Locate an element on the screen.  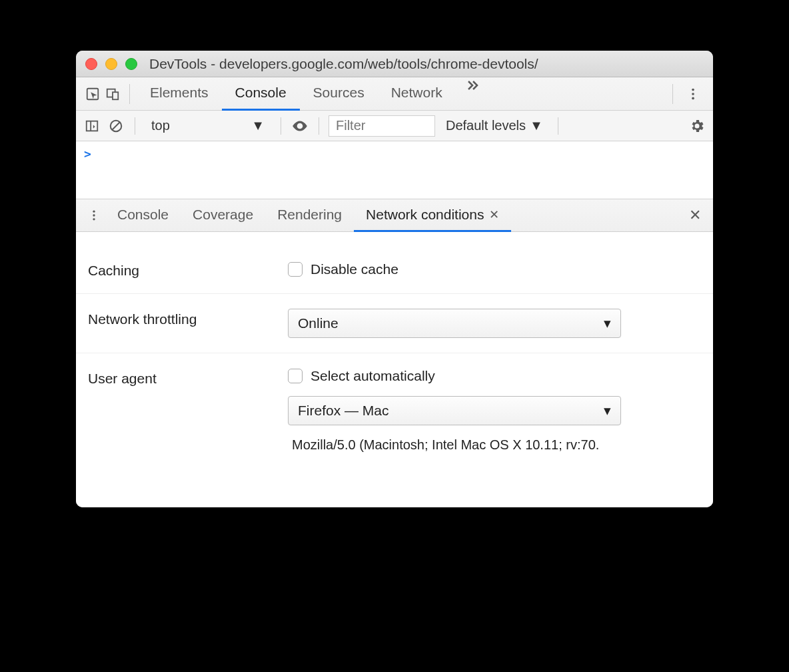
user-agent-label: User agent is located at coordinates (188, 377).